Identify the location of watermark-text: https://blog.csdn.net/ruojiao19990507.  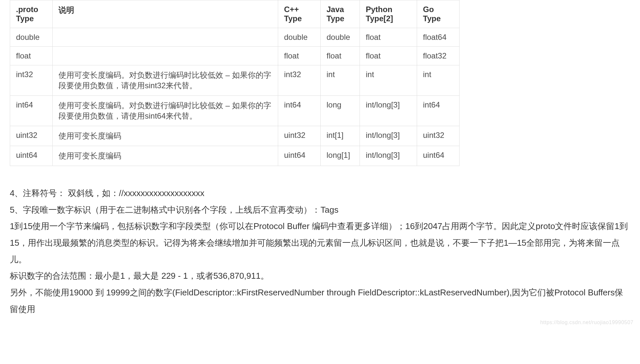
(587, 323).